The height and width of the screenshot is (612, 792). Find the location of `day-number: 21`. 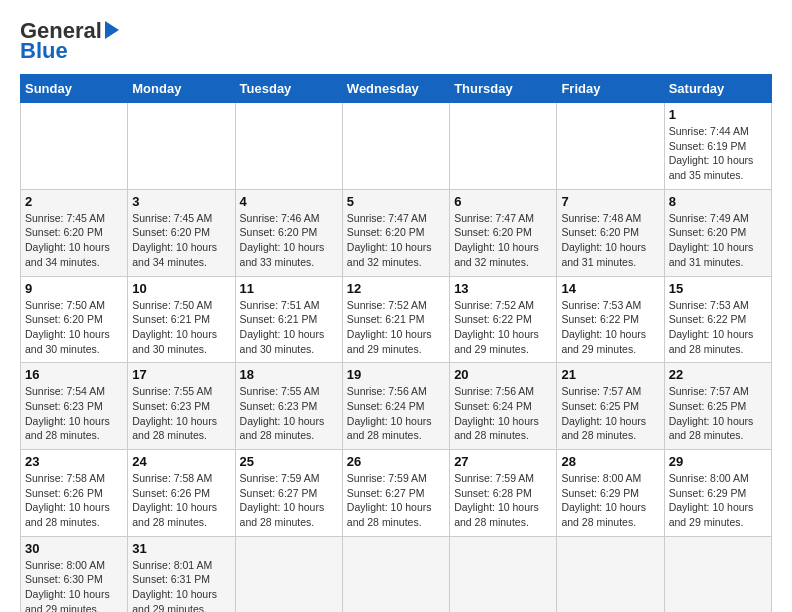

day-number: 21 is located at coordinates (610, 374).